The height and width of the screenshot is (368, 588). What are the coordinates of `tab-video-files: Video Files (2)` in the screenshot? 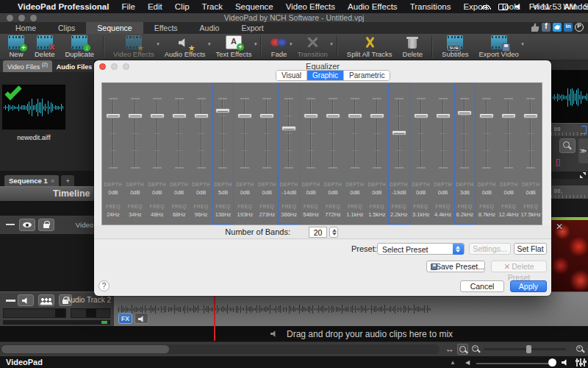 It's located at (28, 66).